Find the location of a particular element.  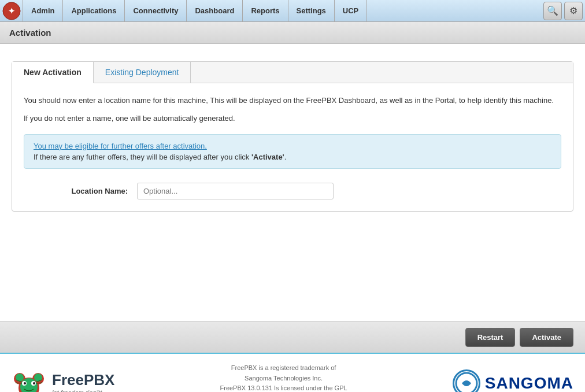

tabs-header: New Activation Existing Deployment is located at coordinates (292, 73).